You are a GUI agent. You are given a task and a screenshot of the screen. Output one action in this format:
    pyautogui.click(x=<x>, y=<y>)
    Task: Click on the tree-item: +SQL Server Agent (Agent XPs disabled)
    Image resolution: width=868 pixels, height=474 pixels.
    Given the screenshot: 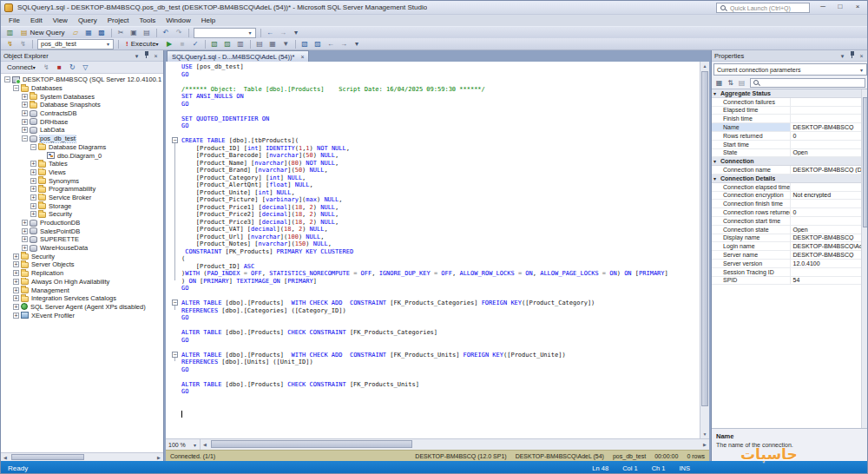 What is the action you would take?
    pyautogui.click(x=82, y=307)
    